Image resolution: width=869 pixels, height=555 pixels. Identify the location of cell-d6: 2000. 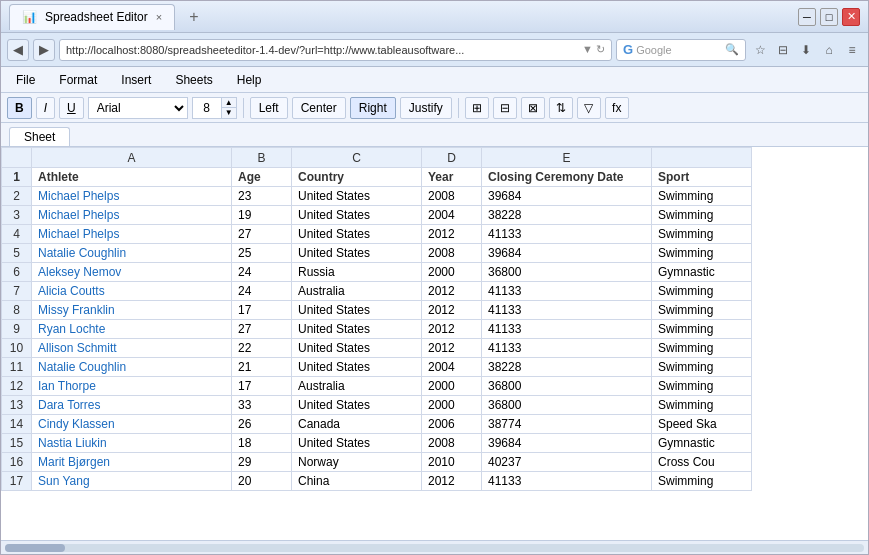
(452, 272).